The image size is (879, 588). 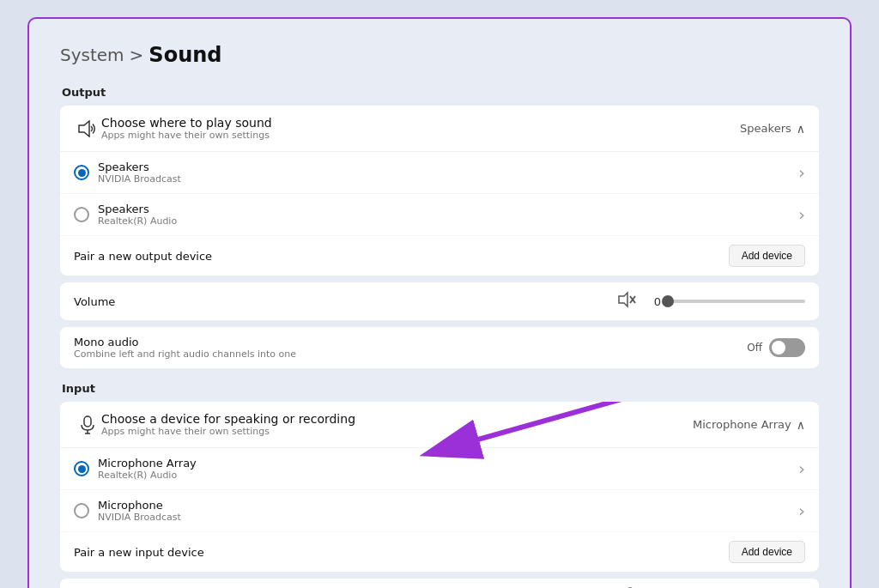 I want to click on output-volume-label: Volume, so click(x=108, y=302).